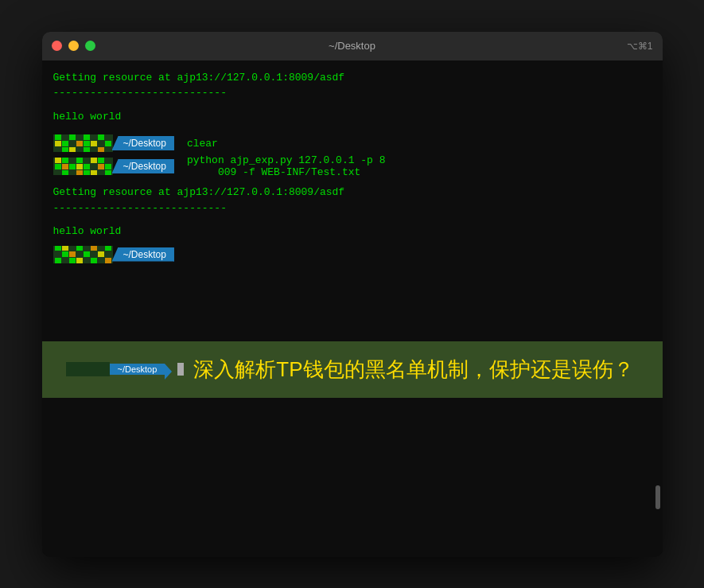 The width and height of the screenshot is (704, 588). What do you see at coordinates (352, 46) in the screenshot?
I see `window-title: ~/Desktop` at bounding box center [352, 46].